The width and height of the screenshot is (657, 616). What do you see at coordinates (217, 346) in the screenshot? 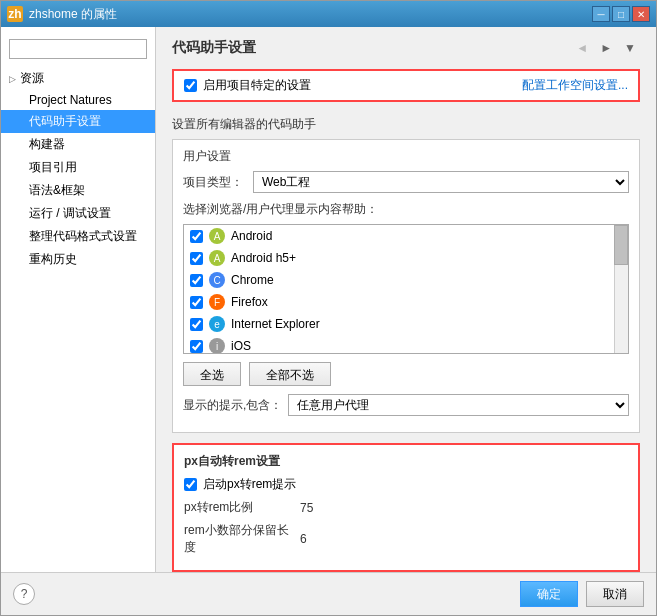
I see `ios-icon: i` at bounding box center [217, 346].